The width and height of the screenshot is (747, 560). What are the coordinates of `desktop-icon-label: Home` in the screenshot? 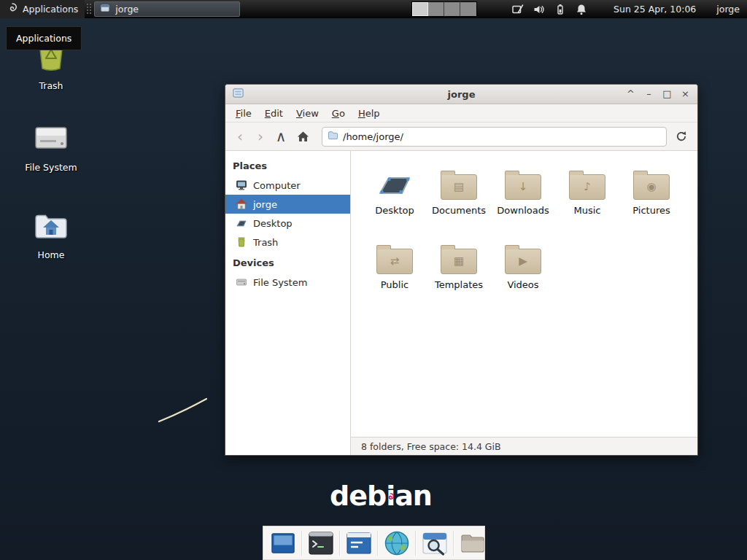 It's located at (51, 255).